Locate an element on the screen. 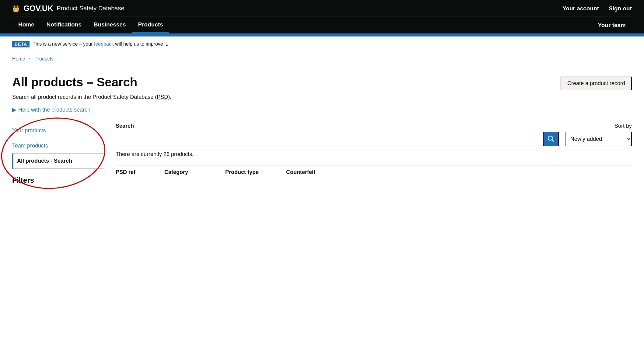  sidebar-item-your-products: Your products is located at coordinates (58, 131).